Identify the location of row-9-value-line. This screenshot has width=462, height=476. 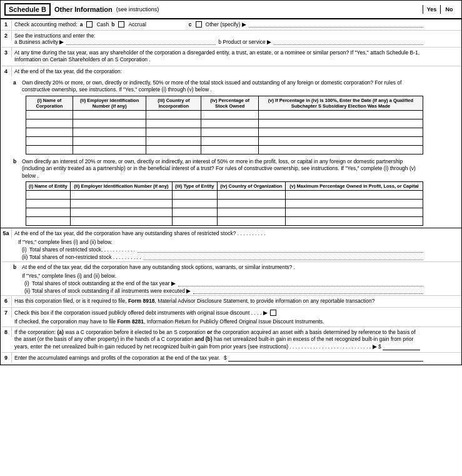
(326, 358).